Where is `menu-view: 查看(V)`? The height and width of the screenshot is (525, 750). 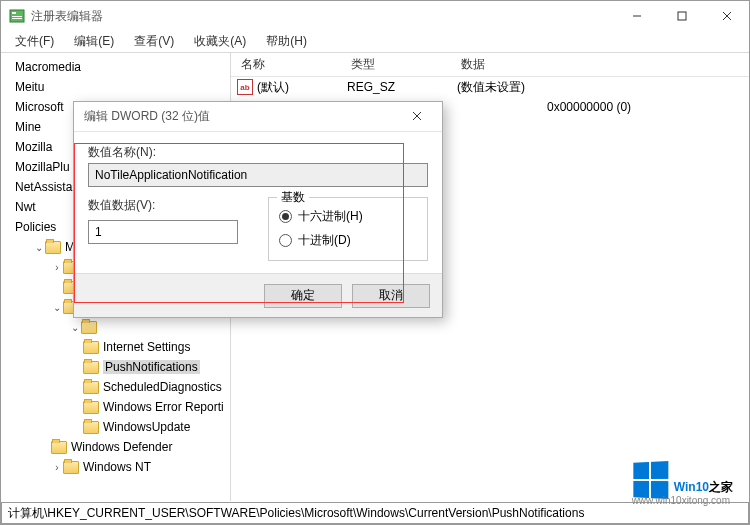 menu-view: 查看(V) is located at coordinates (154, 42).